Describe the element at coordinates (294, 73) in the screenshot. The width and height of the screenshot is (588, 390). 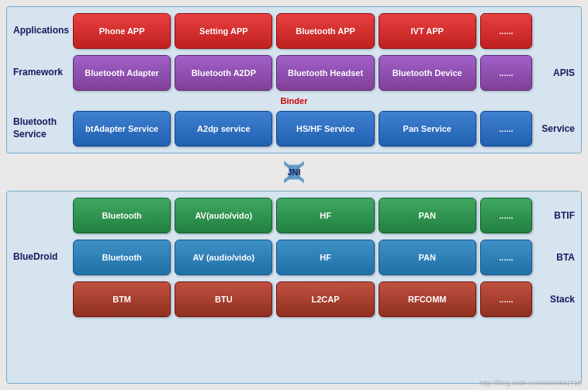
I see `framework-row: Framework Bluetooth Adapter Bluetooth A2…` at that location.